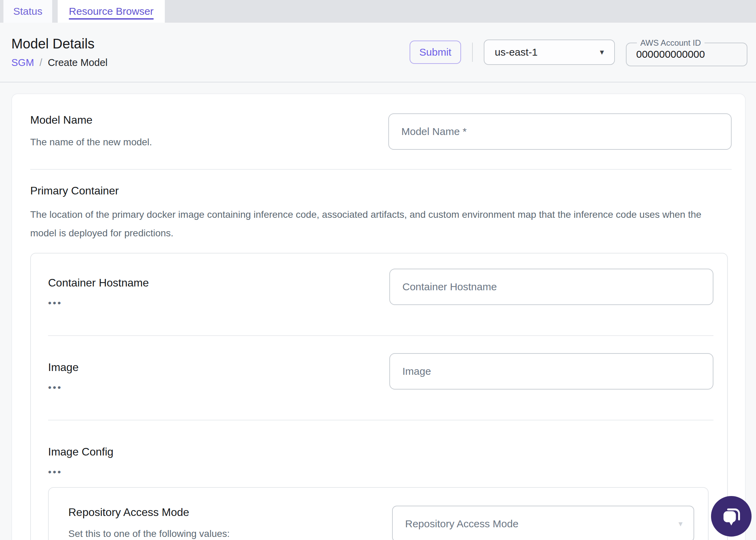  Describe the element at coordinates (516, 52) in the screenshot. I see `region-select-value: us-east-1` at that location.